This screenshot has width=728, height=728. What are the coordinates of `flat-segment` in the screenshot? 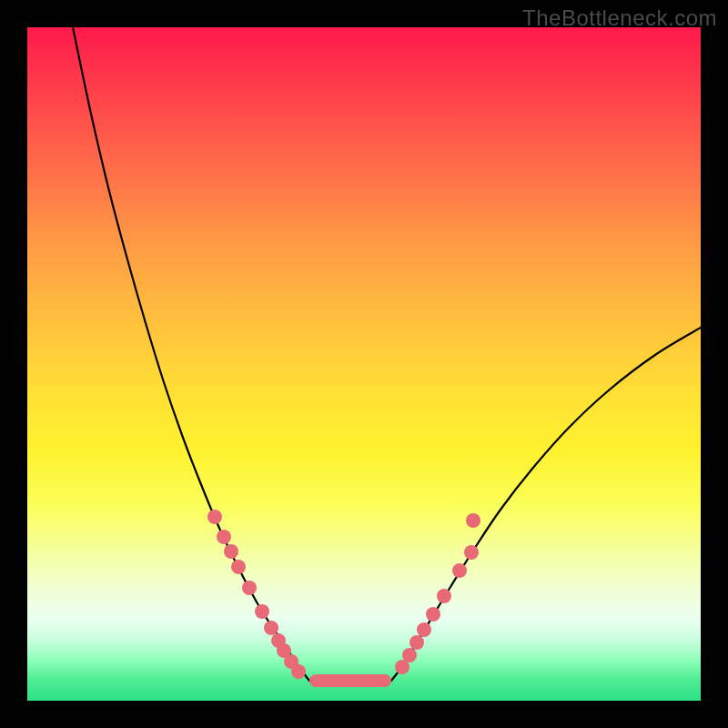 It's located at (350, 681).